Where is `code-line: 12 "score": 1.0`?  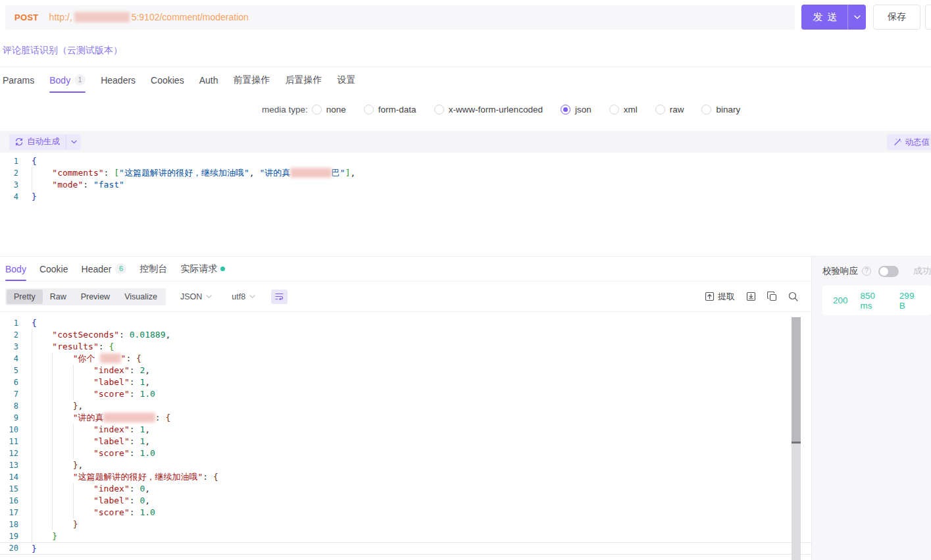
code-line: 12 "score": 1.0 is located at coordinates (405, 453).